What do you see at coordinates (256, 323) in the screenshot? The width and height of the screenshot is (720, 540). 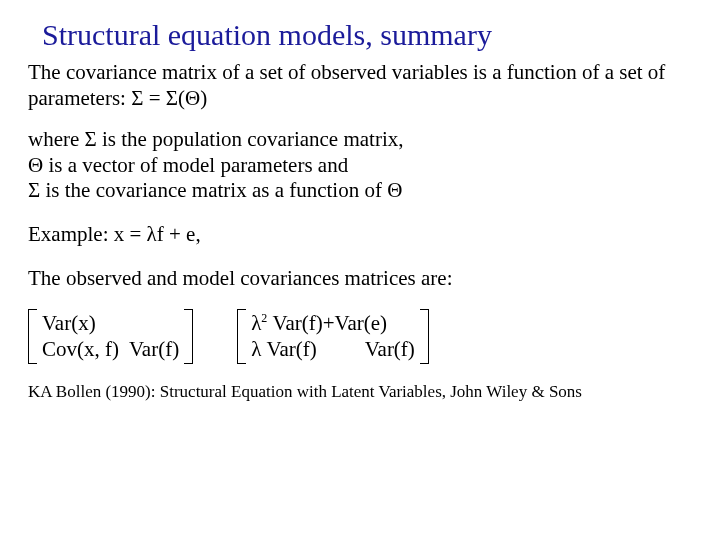 I see `lambda-symbol: λ` at bounding box center [256, 323].